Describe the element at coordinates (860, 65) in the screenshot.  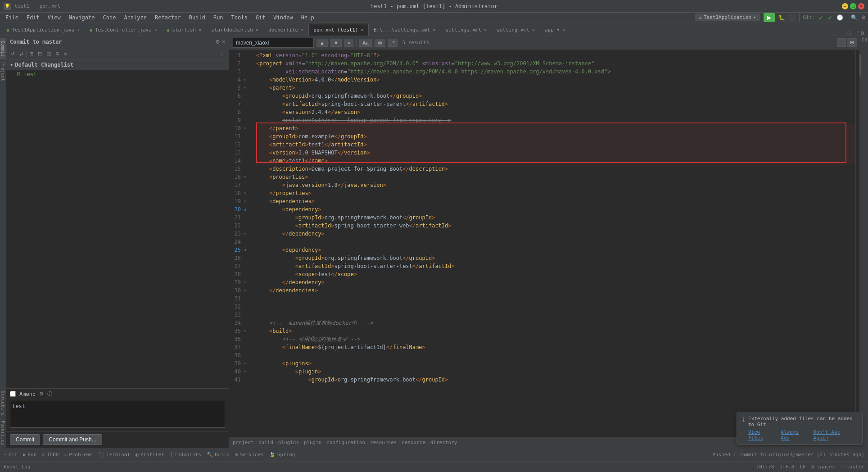
I see `scroll-thumb` at that location.